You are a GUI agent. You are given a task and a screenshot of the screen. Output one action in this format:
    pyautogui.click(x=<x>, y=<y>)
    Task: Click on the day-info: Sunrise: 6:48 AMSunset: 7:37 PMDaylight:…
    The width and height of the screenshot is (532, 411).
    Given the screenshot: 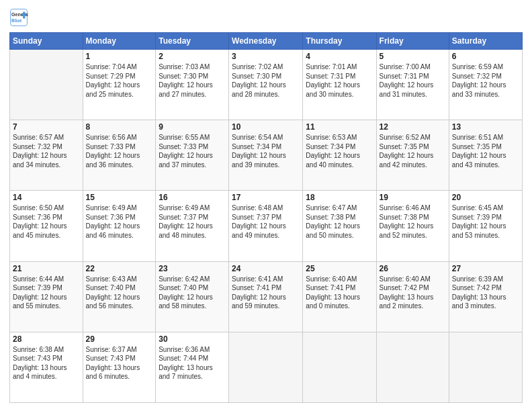 What is the action you would take?
    pyautogui.click(x=266, y=222)
    